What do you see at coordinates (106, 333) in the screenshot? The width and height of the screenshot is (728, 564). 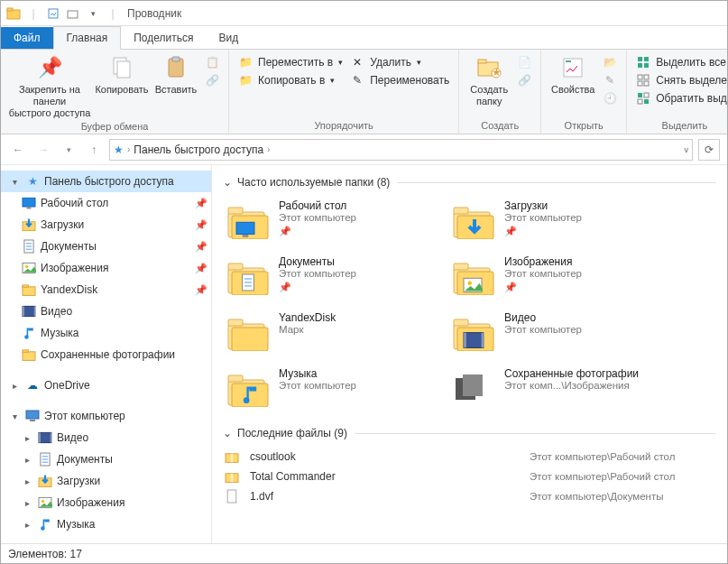 I see `nav-item-music: Музыка` at bounding box center [106, 333].